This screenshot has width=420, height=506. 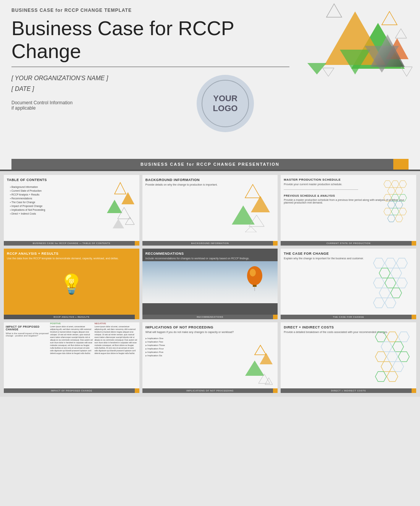 What do you see at coordinates (210, 357) in the screenshot?
I see `thumb-implications: IMPLICATIONS OF NOT PROCEEDING What will…` at bounding box center [210, 357].